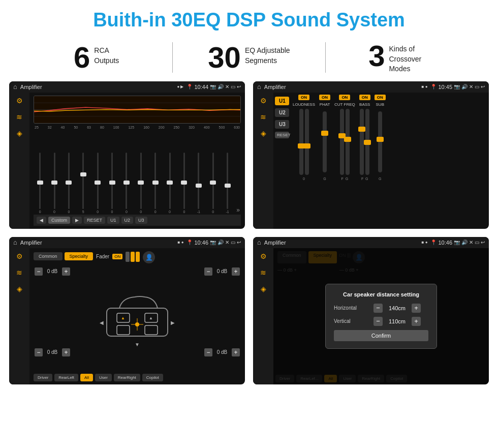  I want to click on cutfreq-slider-g, so click(348, 142).